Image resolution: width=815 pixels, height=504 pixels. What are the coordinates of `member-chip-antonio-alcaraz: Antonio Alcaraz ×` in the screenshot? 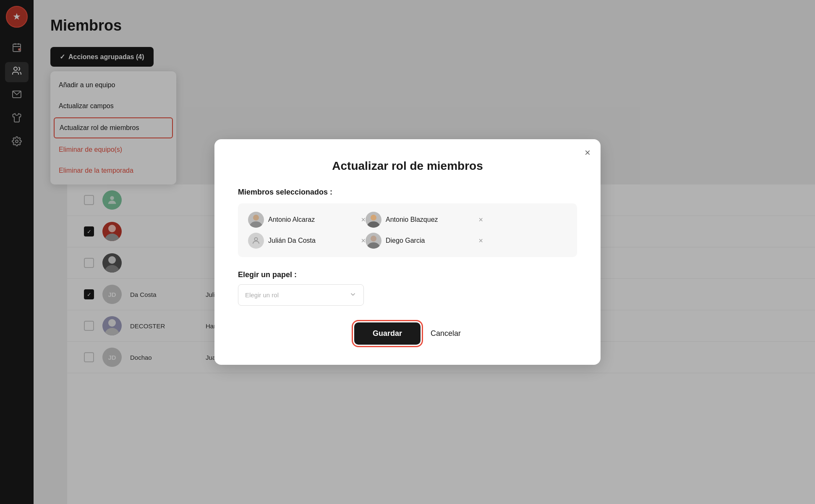 It's located at (307, 220).